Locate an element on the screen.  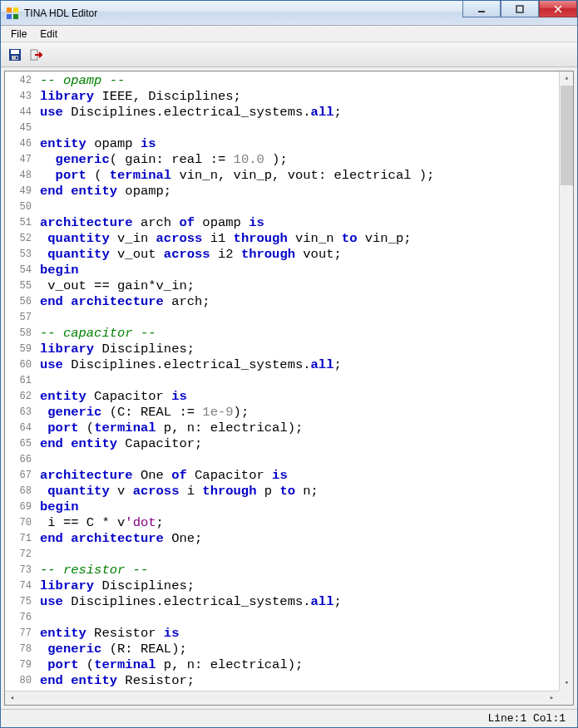
close-button is located at coordinates (558, 9).